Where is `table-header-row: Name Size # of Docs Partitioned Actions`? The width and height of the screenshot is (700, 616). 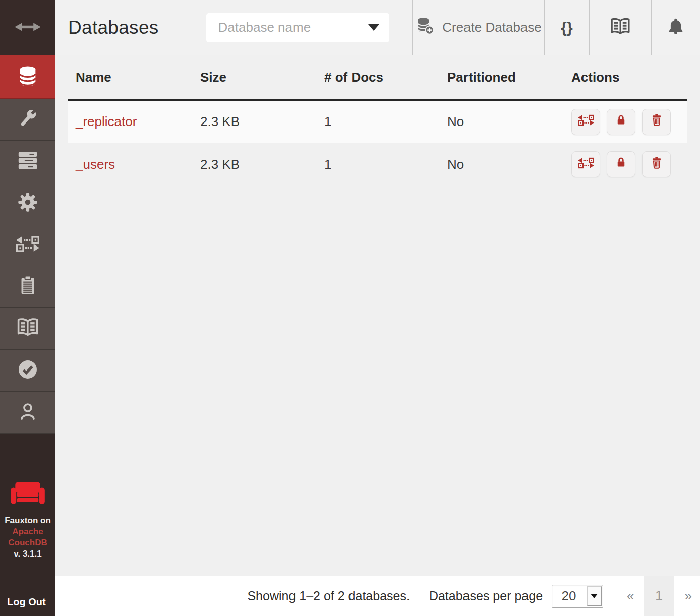 table-header-row: Name Size # of Docs Partitioned Actions is located at coordinates (377, 78).